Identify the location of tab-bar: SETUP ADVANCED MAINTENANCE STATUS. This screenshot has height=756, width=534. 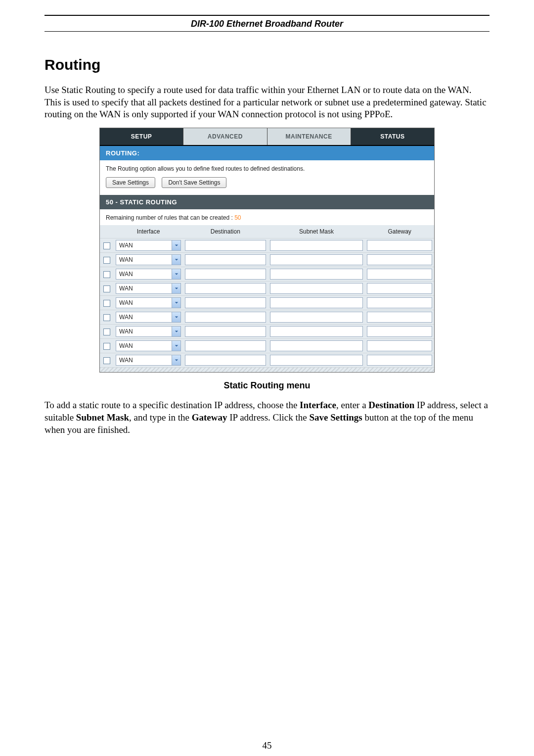
(267, 137).